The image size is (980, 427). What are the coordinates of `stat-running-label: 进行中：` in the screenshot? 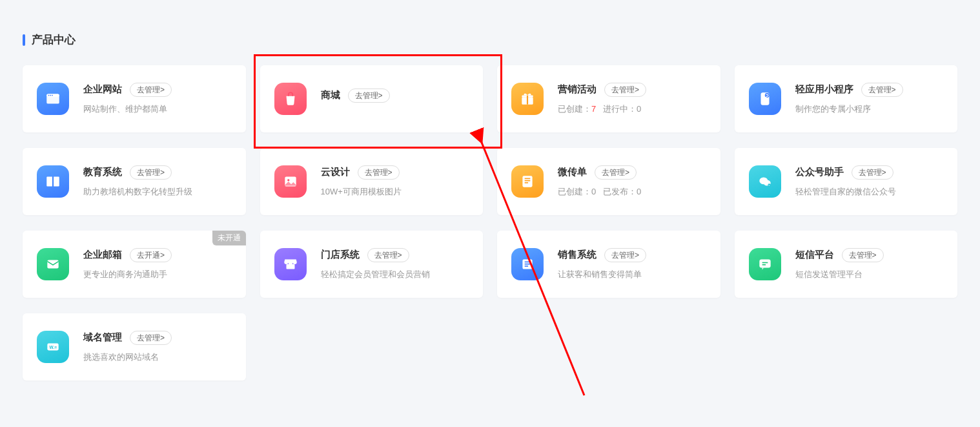 It's located at (620, 109).